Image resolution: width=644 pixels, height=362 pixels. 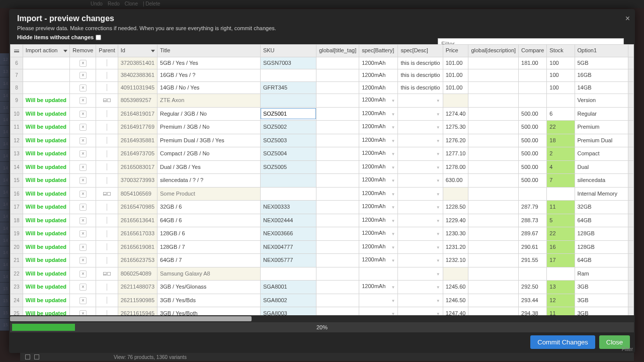 What do you see at coordinates (533, 63) in the screenshot?
I see `compare-cell: 181.00` at bounding box center [533, 63].